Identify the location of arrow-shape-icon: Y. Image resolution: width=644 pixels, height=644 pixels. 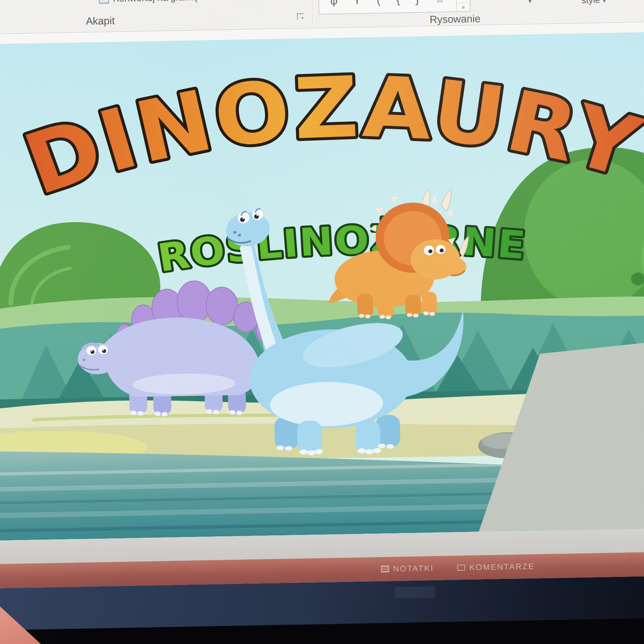
(357, 3).